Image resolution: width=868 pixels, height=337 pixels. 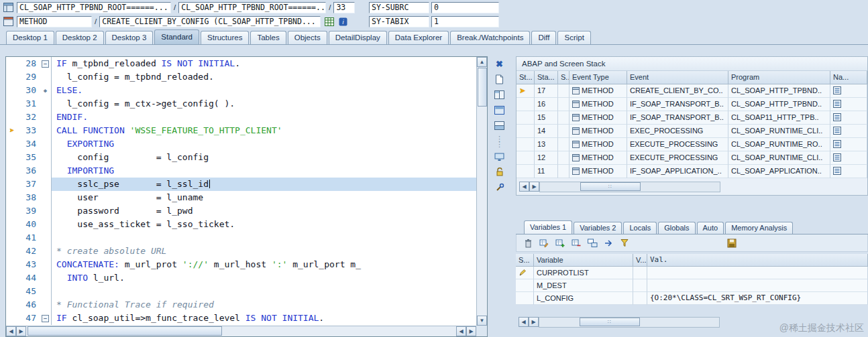 I want to click on variables-tab-memory-analysis: Memory Analysis, so click(x=759, y=228).